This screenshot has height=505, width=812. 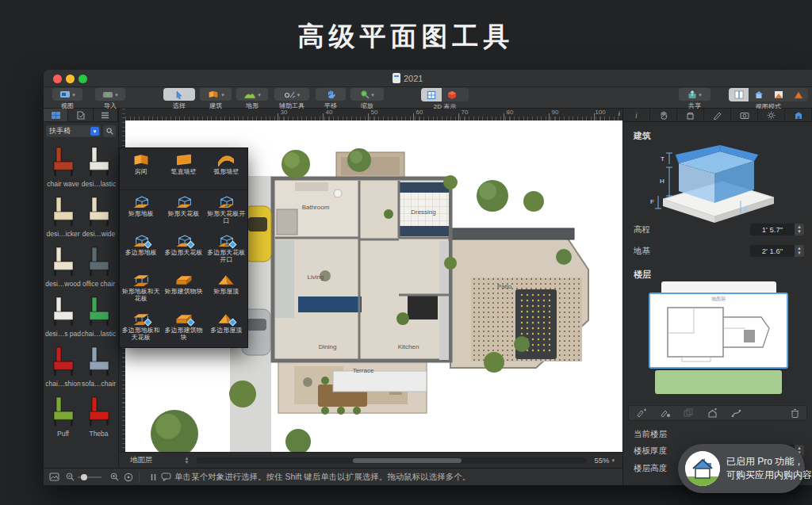 What do you see at coordinates (226, 209) in the screenshot?
I see `menu-item: 矩形天花板开口` at bounding box center [226, 209].